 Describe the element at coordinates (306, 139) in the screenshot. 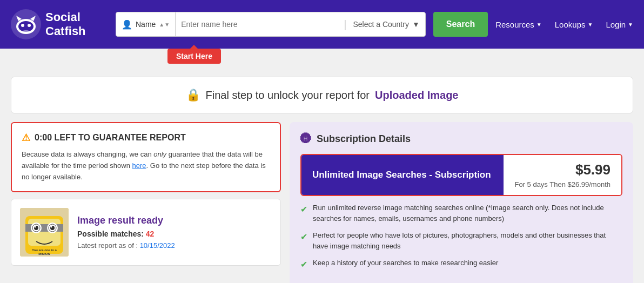

I see `subscription-icon: 🅐` at that location.